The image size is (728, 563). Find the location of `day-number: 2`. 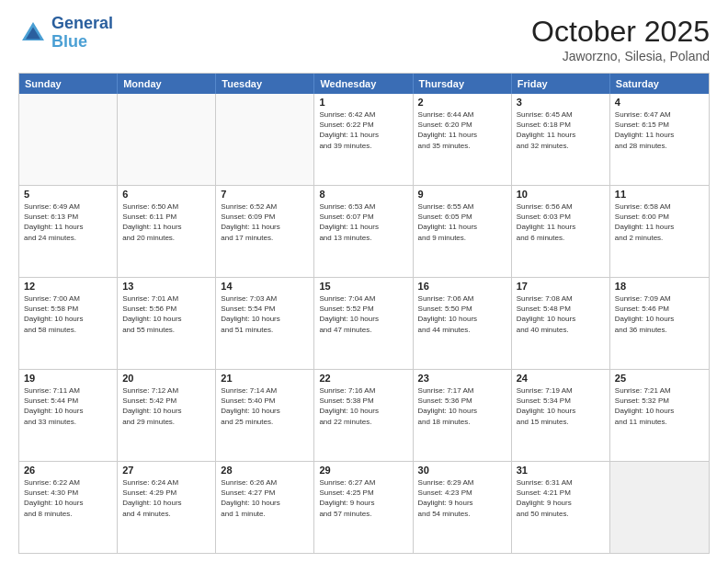

day-number: 2 is located at coordinates (462, 102).